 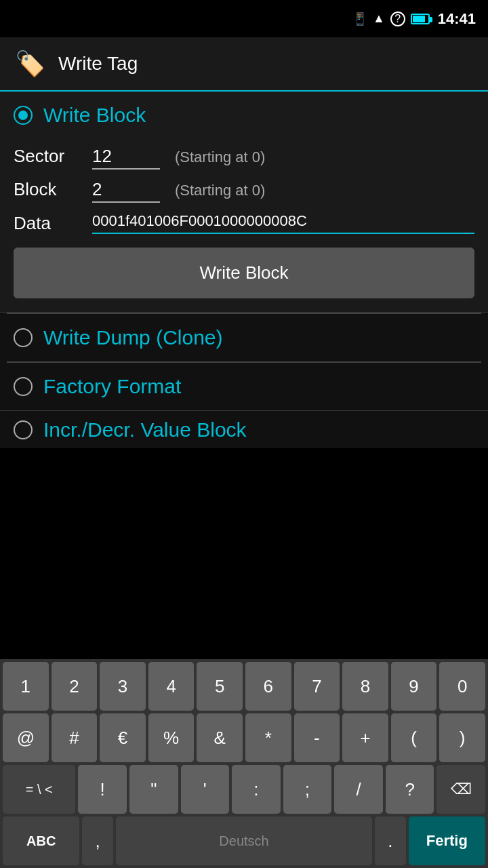 I want to click on app-title: Write Tag, so click(x=98, y=64).